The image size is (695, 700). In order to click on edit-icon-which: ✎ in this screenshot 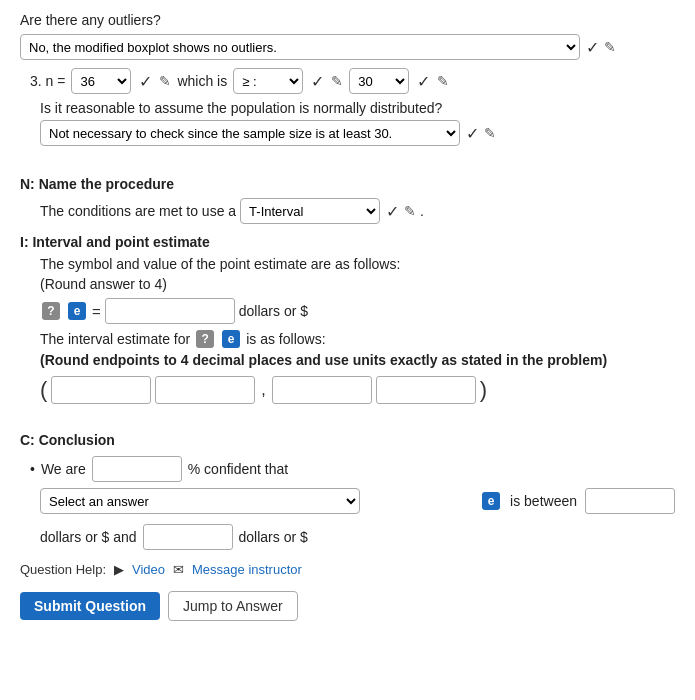, I will do `click(337, 81)`.